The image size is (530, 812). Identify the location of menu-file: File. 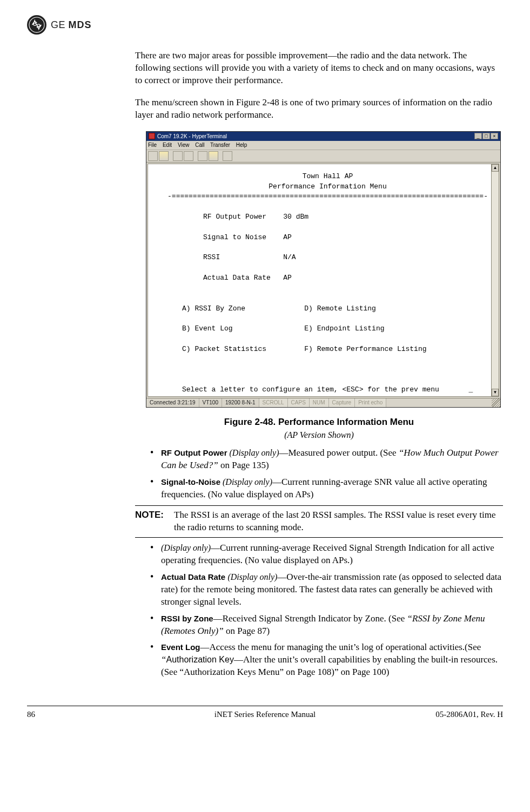
(152, 145).